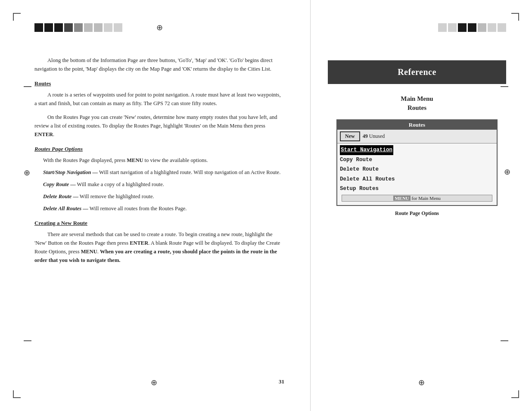 This screenshot has width=532, height=411. What do you see at coordinates (417, 150) in the screenshot?
I see `routes-menu-start-nav: Start Navigation` at bounding box center [417, 150].